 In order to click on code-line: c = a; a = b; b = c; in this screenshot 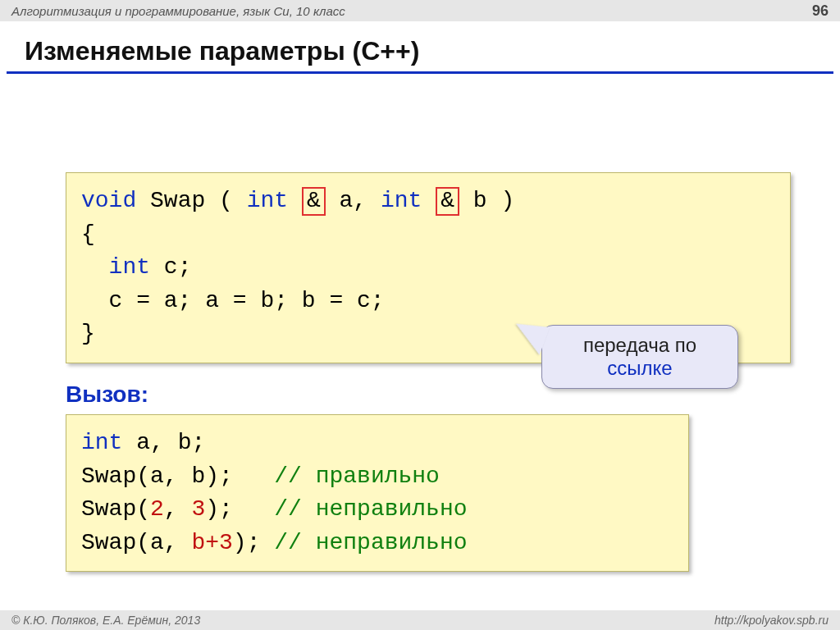, I will do `click(428, 302)`.